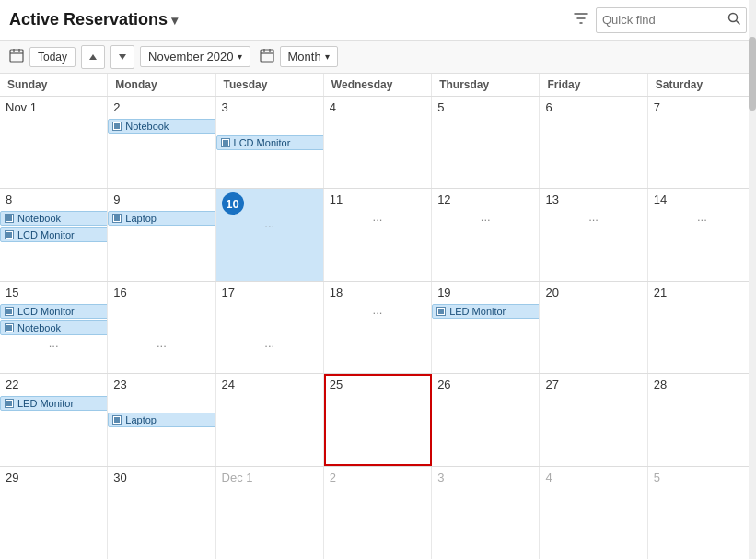 This screenshot has height=559, width=756. What do you see at coordinates (94, 20) in the screenshot?
I see `page-title: Active Reservations ▾` at bounding box center [94, 20].